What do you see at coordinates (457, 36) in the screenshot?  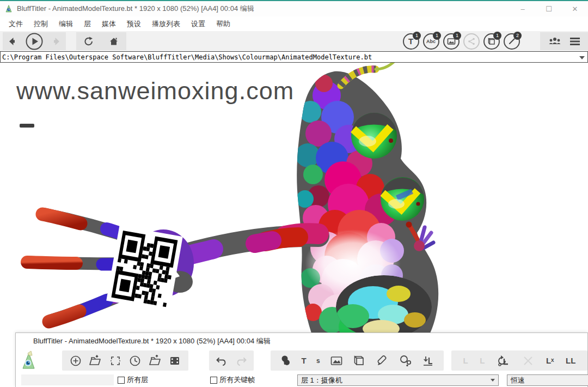 I see `picture-layer-badge: 1` at bounding box center [457, 36].